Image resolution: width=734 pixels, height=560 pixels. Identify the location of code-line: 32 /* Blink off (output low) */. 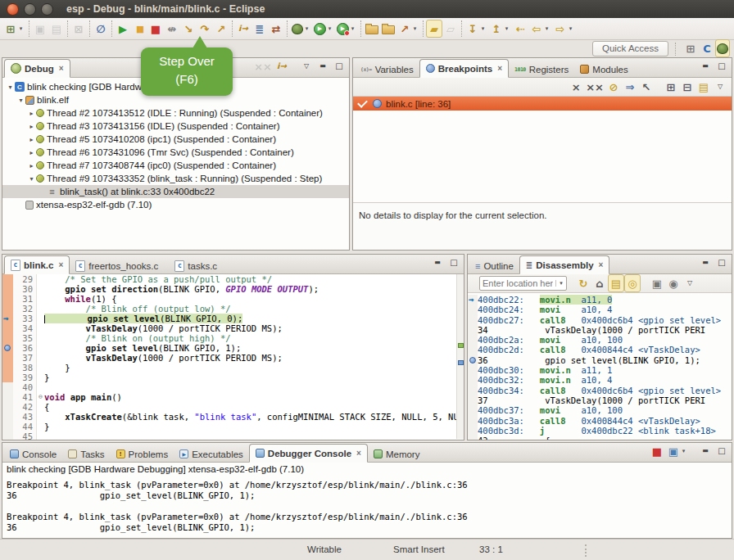
(233, 309).